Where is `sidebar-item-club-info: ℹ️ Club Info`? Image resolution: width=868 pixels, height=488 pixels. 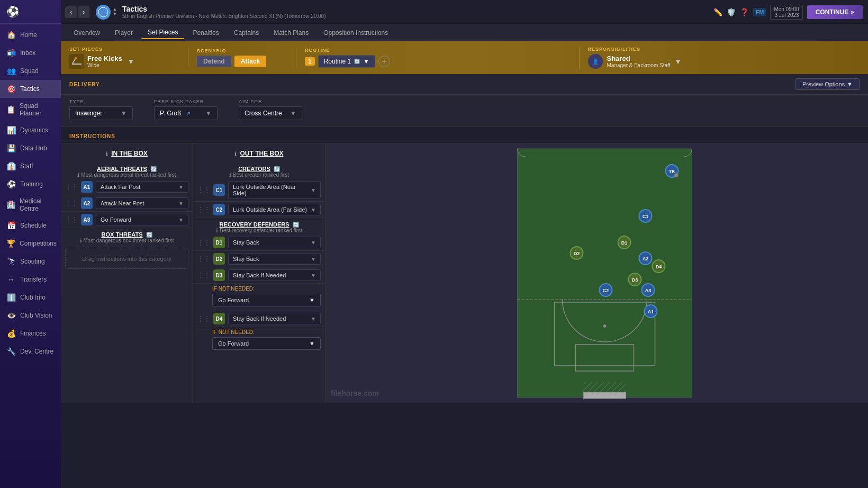 sidebar-item-club-info: ℹ️ Club Info is located at coordinates (31, 297).